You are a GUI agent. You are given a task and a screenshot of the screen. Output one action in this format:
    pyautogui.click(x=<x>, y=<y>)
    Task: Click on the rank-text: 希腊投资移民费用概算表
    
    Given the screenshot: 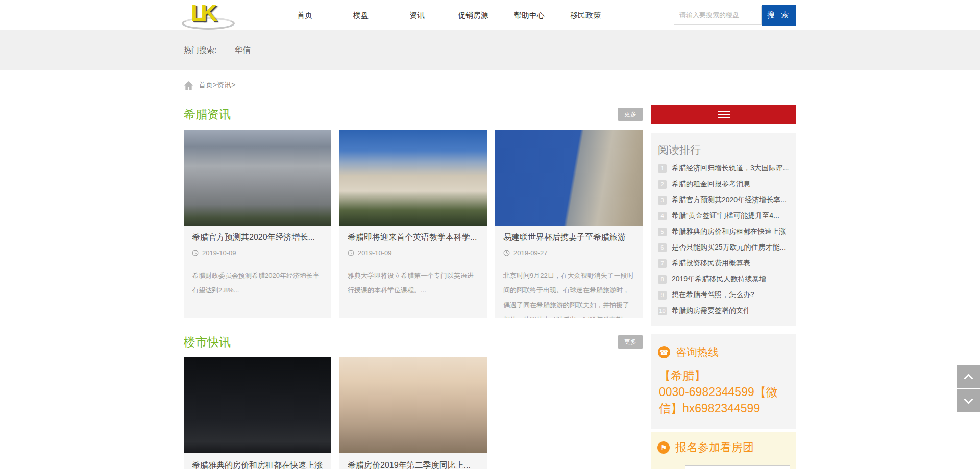 What is the action you would take?
    pyautogui.click(x=711, y=263)
    